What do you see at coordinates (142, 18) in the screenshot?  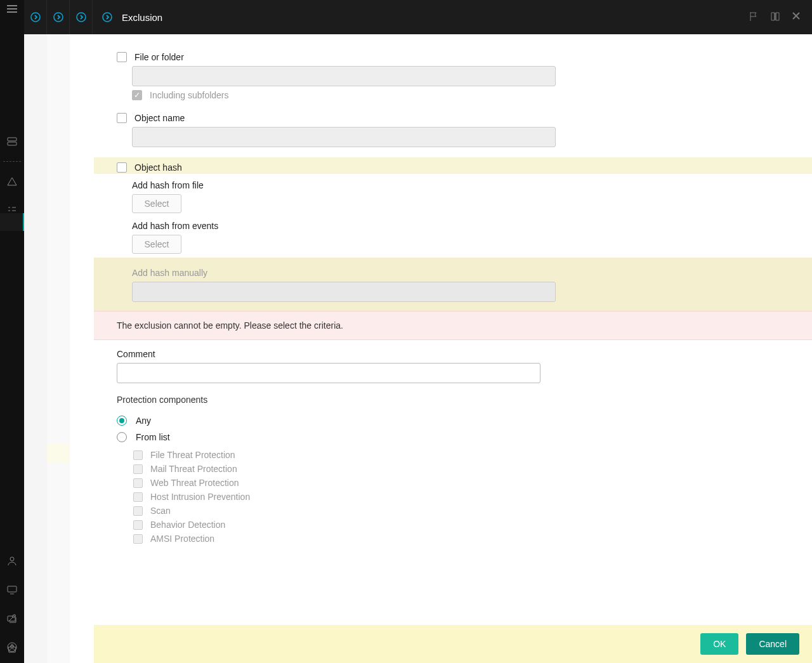 I see `dialog-title: Exclusion` at bounding box center [142, 18].